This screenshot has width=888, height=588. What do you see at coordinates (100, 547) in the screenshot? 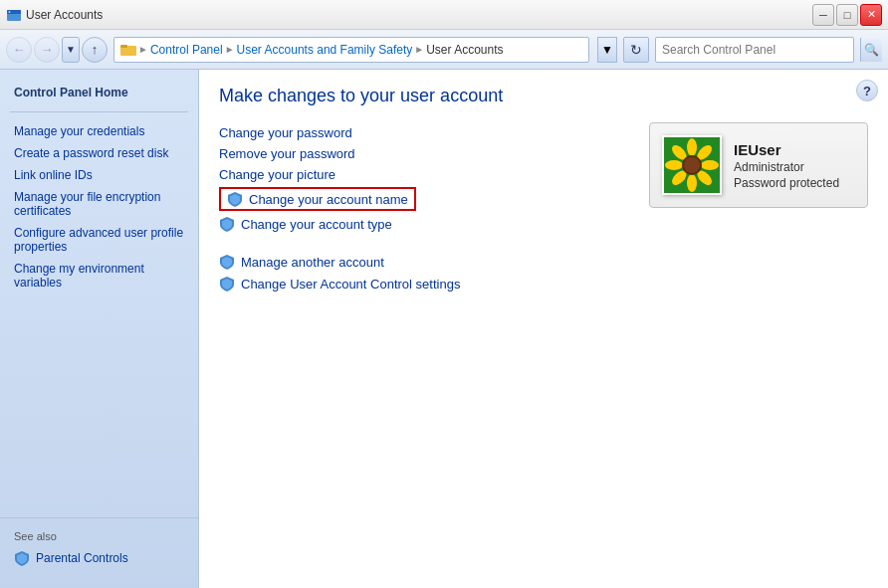
I see `sidebar-see-also: See also Parental Controls` at bounding box center [100, 547].